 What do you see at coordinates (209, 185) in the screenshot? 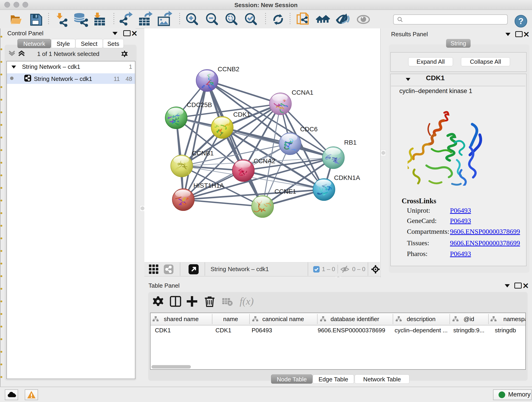
I see `svg-text: HIST1H1A` at bounding box center [209, 185].